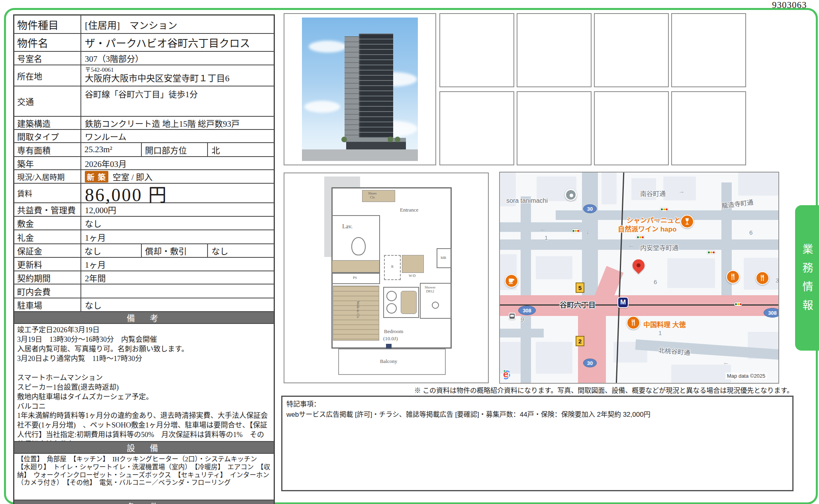  Describe the element at coordinates (571, 195) in the screenshot. I see `poi-pin-icon` at that location.